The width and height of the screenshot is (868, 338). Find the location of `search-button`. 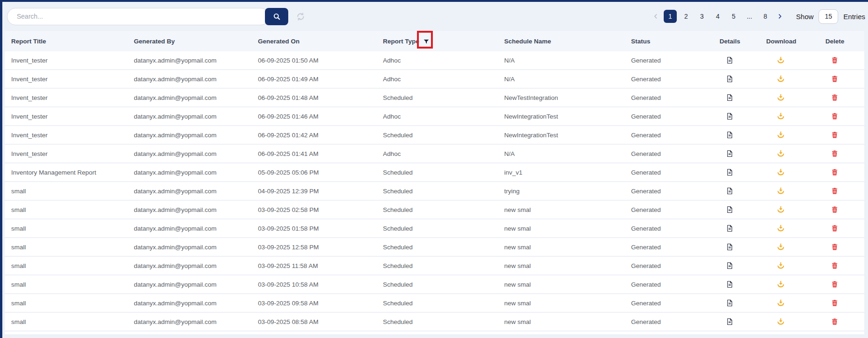

search-button is located at coordinates (277, 17).